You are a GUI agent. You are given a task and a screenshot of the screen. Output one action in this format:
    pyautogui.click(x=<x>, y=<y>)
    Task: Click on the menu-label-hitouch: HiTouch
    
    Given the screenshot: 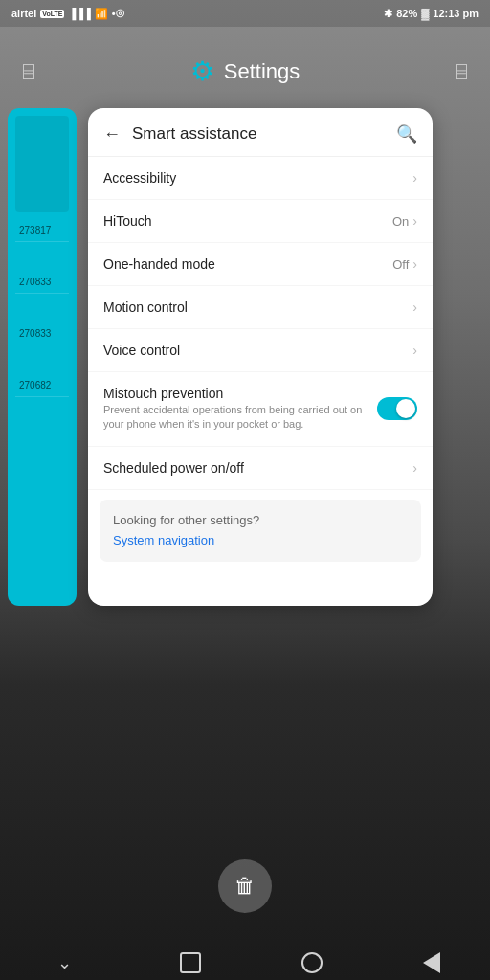 What is the action you would take?
    pyautogui.click(x=244, y=221)
    